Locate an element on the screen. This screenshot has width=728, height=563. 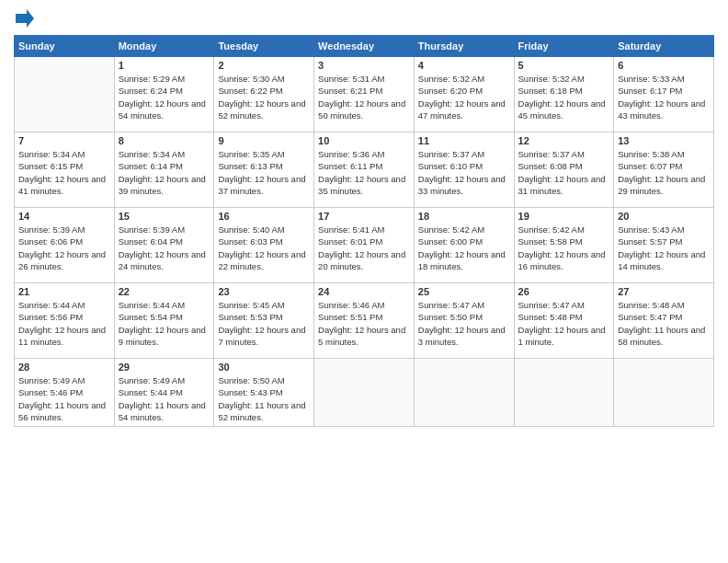
daylight-text: Daylight: 12 hours and 1 minute. is located at coordinates (563, 336).